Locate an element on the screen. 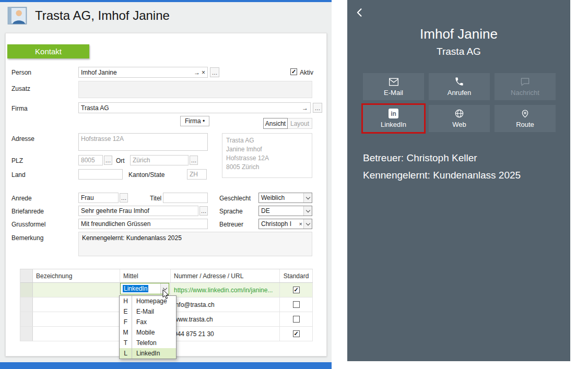  dropdown-item-email: E E-Mail is located at coordinates (148, 312).